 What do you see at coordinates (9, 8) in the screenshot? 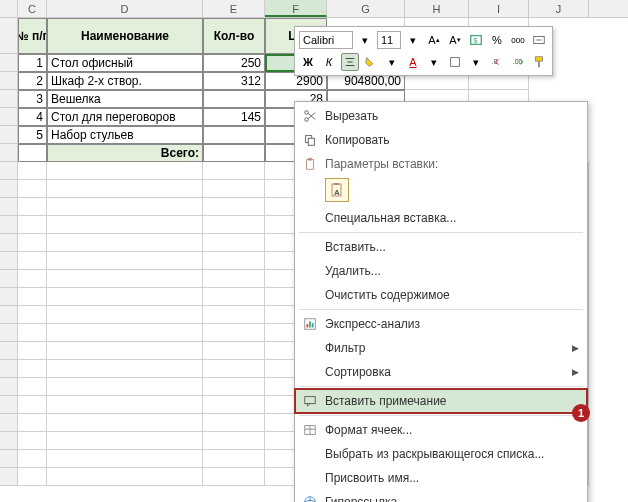
I see `corner-cell` at bounding box center [9, 8].